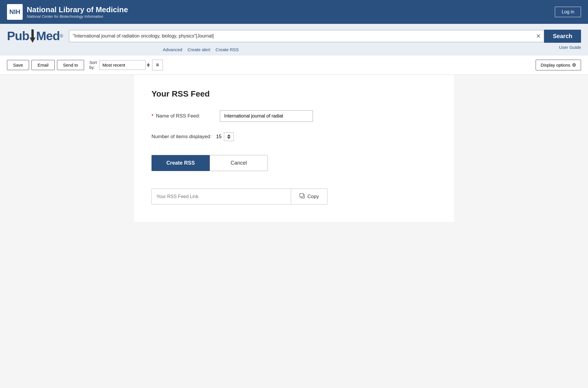 The height and width of the screenshot is (388, 588). I want to click on search-links-row: Advanced Create alert Create RSS User Gu…, so click(294, 48).